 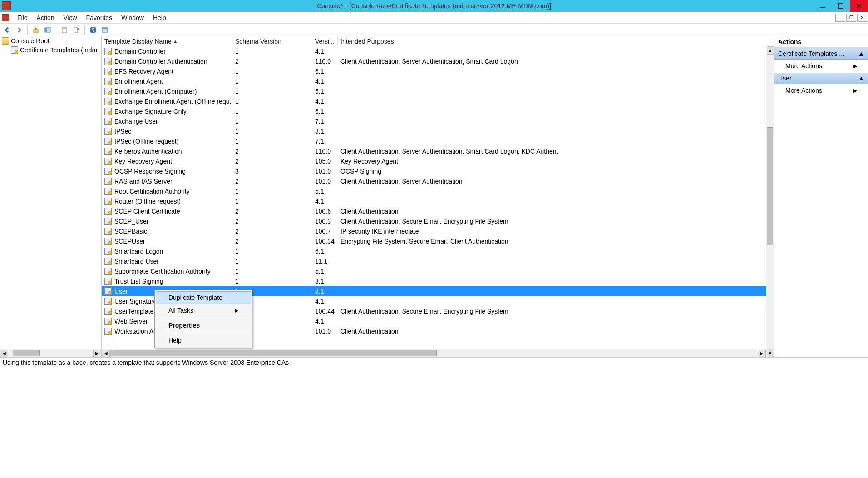 What do you see at coordinates (841, 6) in the screenshot?
I see `maximize-button` at bounding box center [841, 6].